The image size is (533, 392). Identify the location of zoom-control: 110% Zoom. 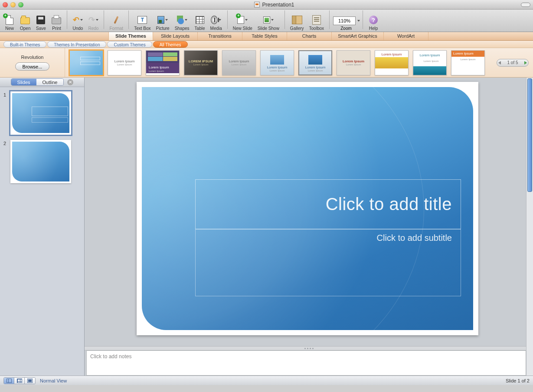
(346, 23).